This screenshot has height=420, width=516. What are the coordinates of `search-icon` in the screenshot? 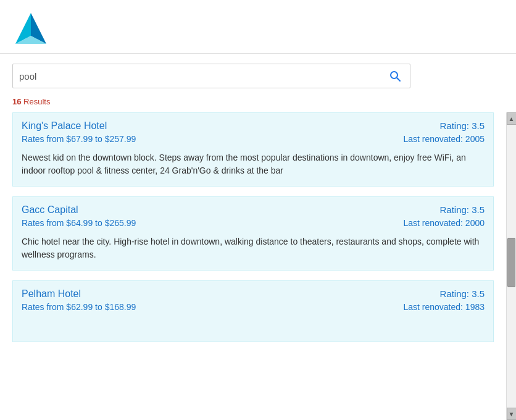 It's located at (395, 76).